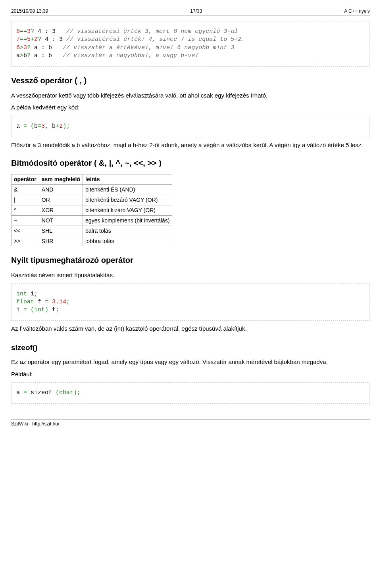 This screenshot has width=381, height=588. I want to click on code-pre-1: 8==3? 4 : 3 // visszatérési érték 3, mer…, so click(190, 44).